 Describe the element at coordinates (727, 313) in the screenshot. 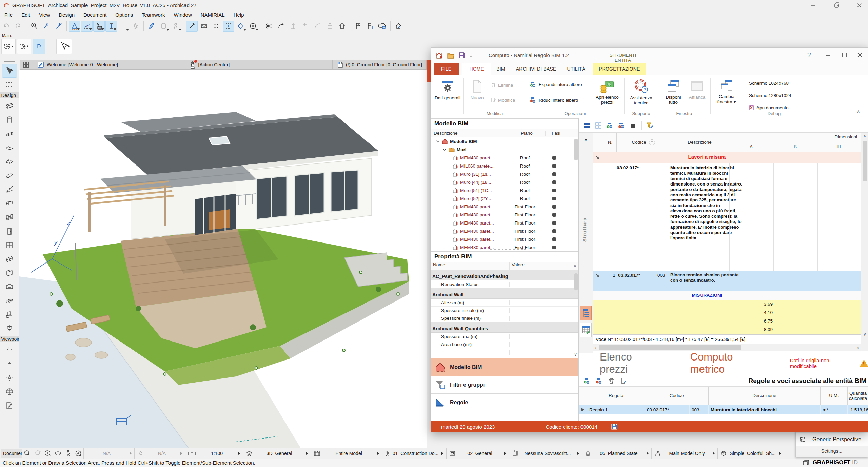

I see `measure-row: 4,10` at that location.